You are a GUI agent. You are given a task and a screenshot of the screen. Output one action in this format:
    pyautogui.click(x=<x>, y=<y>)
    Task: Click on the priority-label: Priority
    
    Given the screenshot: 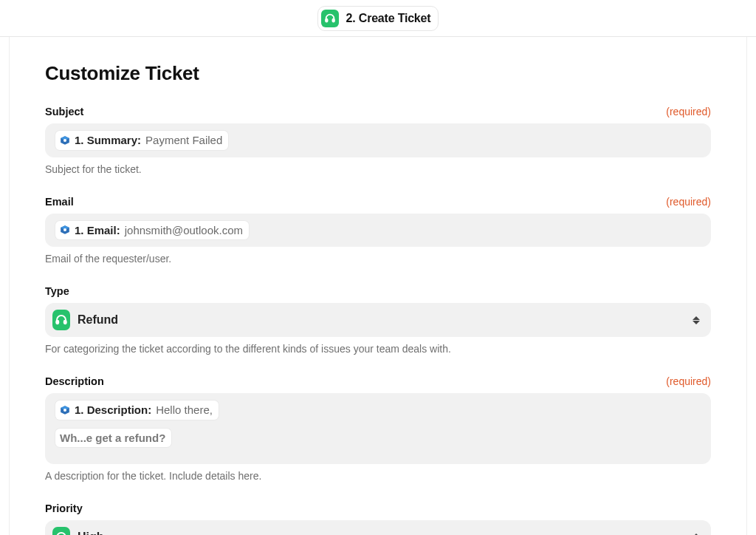 What is the action you would take?
    pyautogui.click(x=63, y=508)
    